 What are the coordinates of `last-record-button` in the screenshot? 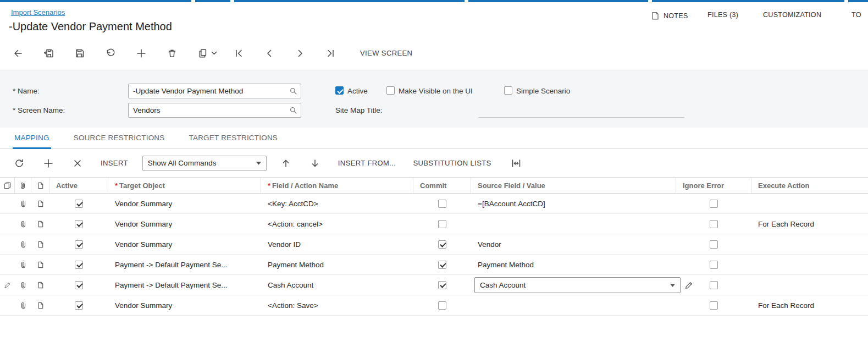 It's located at (331, 53).